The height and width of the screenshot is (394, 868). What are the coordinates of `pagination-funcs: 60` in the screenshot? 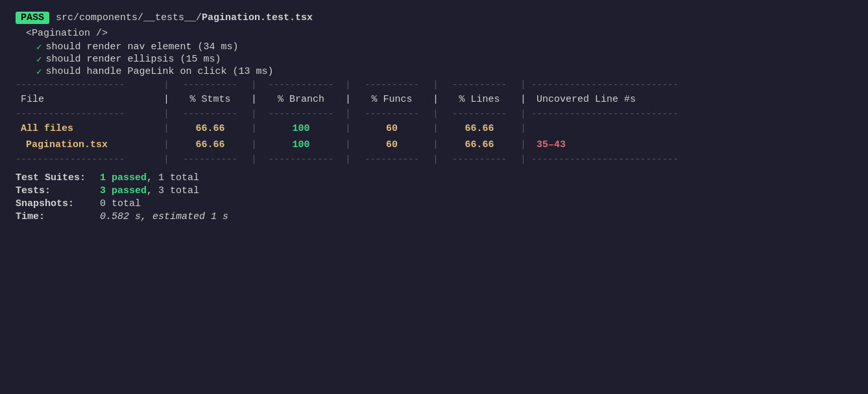 It's located at (392, 145).